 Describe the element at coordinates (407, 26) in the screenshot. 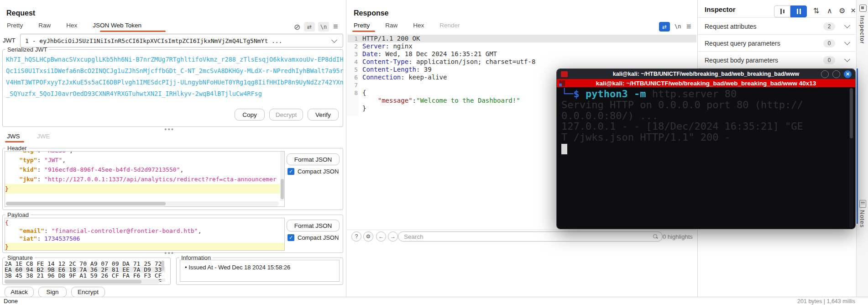

I see `response-tabs: Pretty Raw Hex Render` at that location.